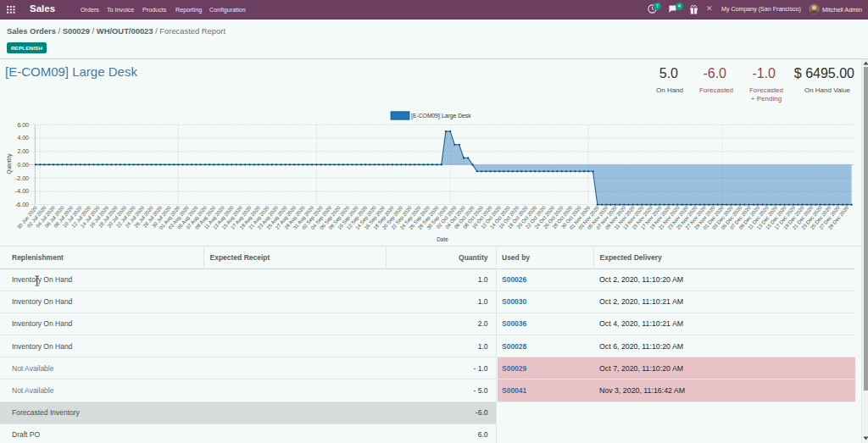  What do you see at coordinates (23, 164) in the screenshot?
I see `svg-text: 0.00` at bounding box center [23, 164].